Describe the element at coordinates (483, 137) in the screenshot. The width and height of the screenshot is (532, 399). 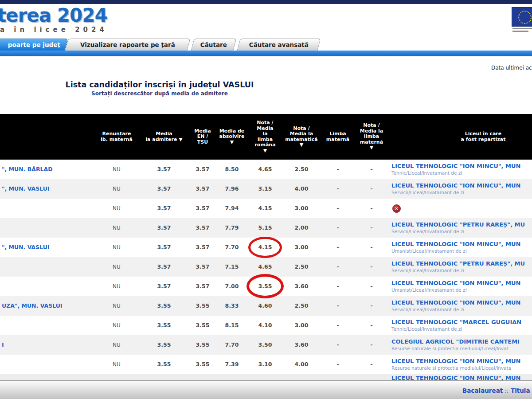
I see `col-header-liceul-repartizat: Liceul în care a fost repartizat` at that location.